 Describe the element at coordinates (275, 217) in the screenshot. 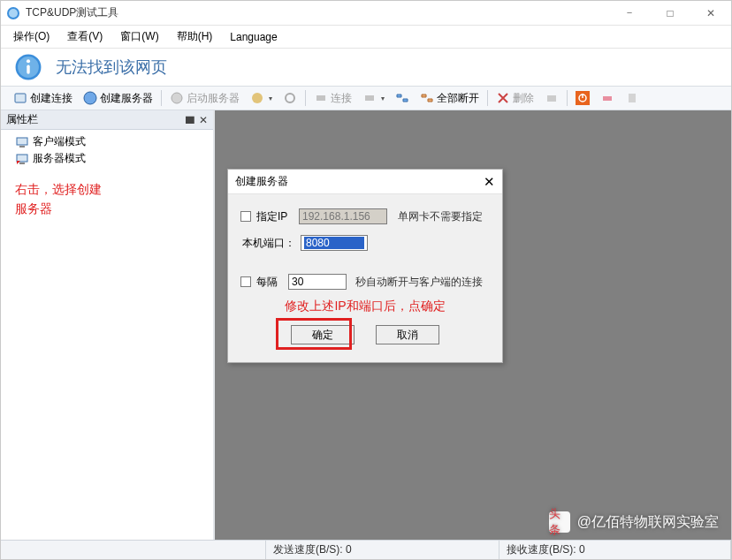

I see `label-specify-ip: 指定IP` at that location.